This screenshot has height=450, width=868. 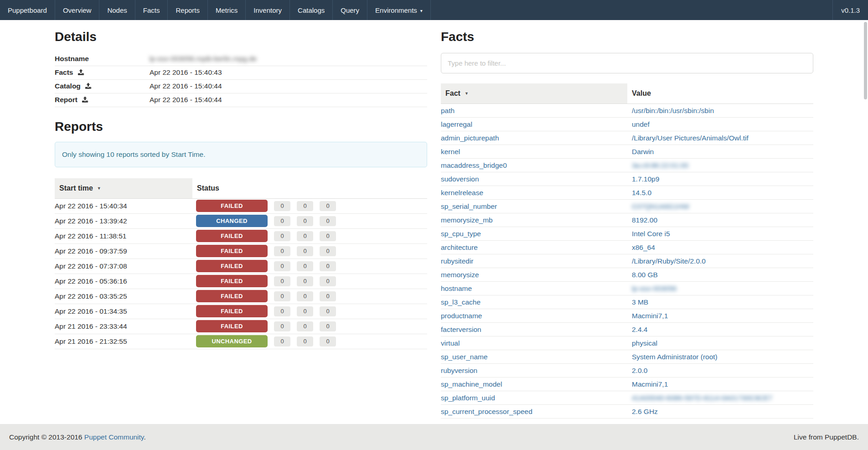 I want to click on copyright-text: Copyright © 2013-2016 Puppet Community., so click(x=78, y=437).